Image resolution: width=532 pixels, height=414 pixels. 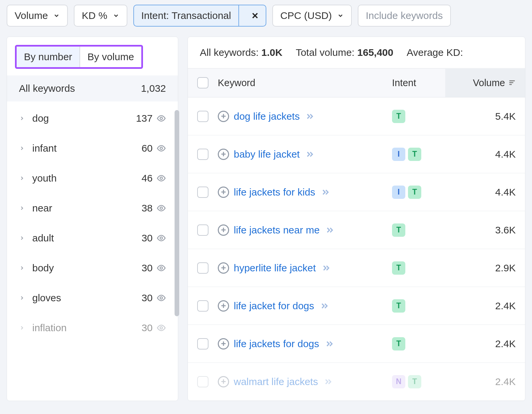 What do you see at coordinates (306, 16) in the screenshot?
I see `filter-cpc-label: CPC (USD)` at bounding box center [306, 16].